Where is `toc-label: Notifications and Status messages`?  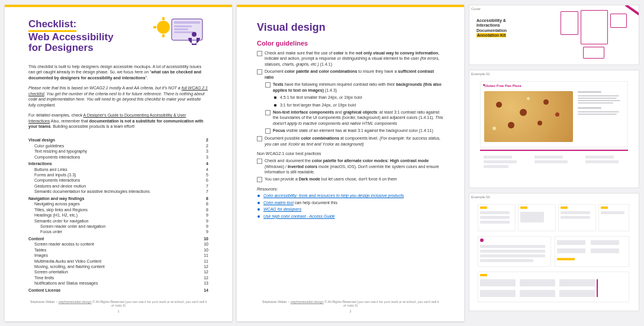
toc-label: Notifications and Status messages is located at coordinates (66, 283).